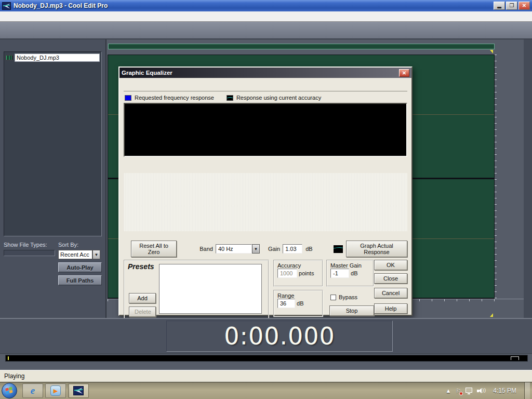 The width and height of the screenshot is (532, 399). Describe the element at coordinates (128, 98) in the screenshot. I see `requested-response-swatch` at that location.